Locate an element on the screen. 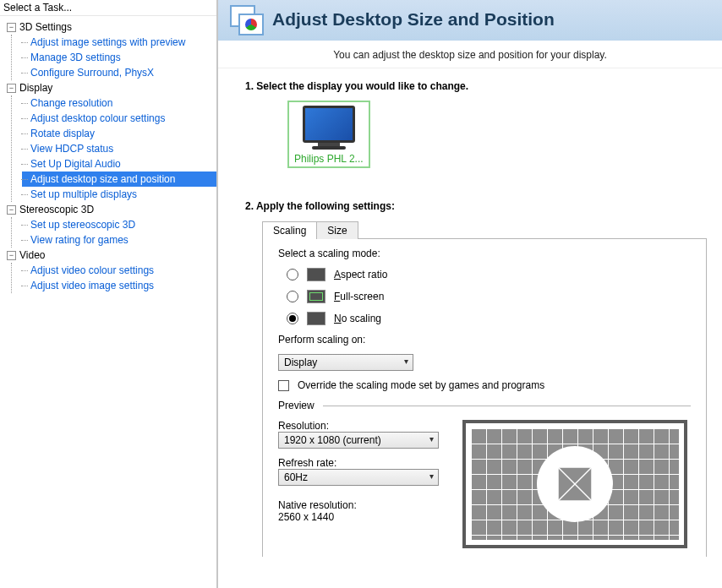 This screenshot has height=588, width=722. scaling-mode-label: Select a scaling mode: is located at coordinates (484, 253).